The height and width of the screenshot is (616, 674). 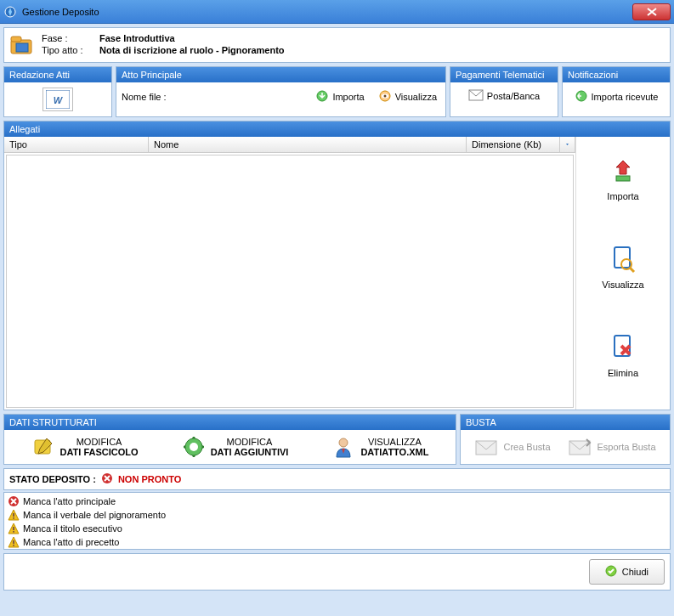 I want to click on view-attachment-icon, so click(x=623, y=259).